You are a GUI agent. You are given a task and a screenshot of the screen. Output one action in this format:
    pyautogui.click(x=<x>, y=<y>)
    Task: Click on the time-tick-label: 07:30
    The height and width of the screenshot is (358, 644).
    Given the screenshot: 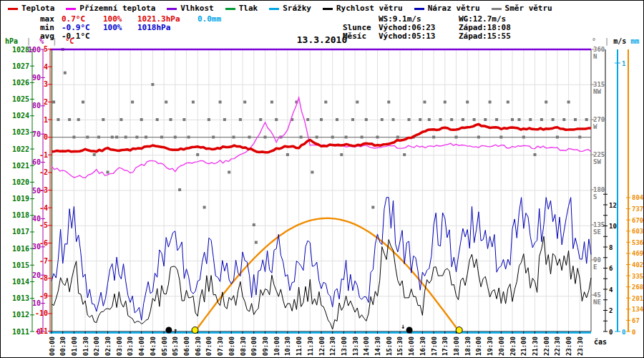 What is the action you would take?
    pyautogui.click(x=220, y=347)
    